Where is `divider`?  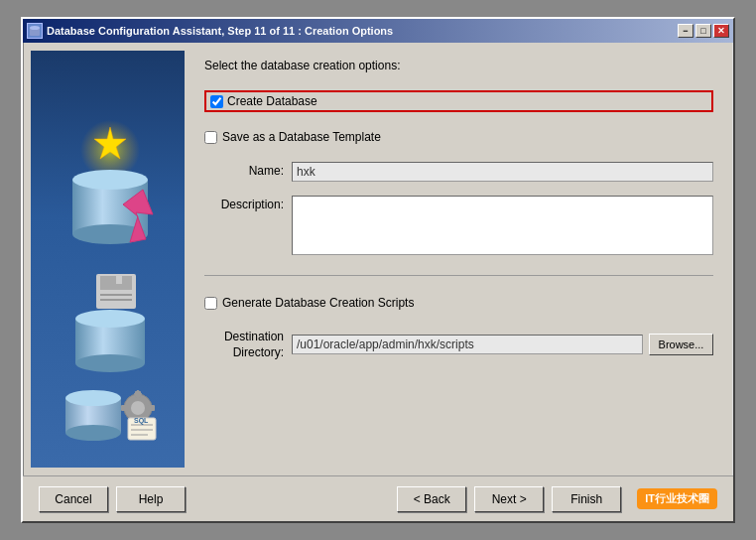
divider is located at coordinates (458, 276).